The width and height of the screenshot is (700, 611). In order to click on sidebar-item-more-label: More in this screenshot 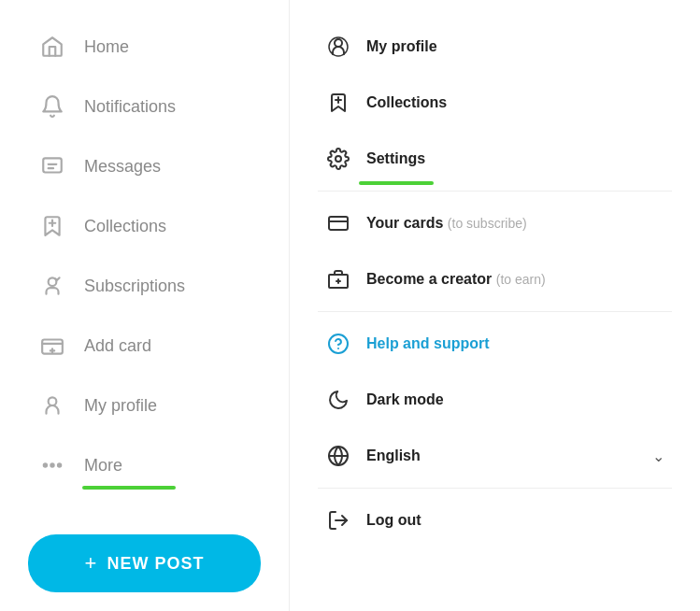, I will do `click(103, 465)`.